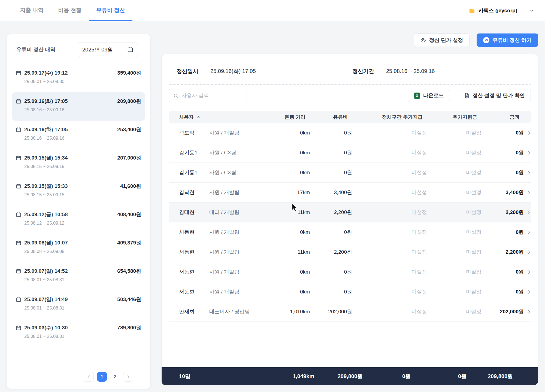 The height and width of the screenshot is (392, 545). I want to click on footer-total-fuel: 209,800원, so click(338, 376).